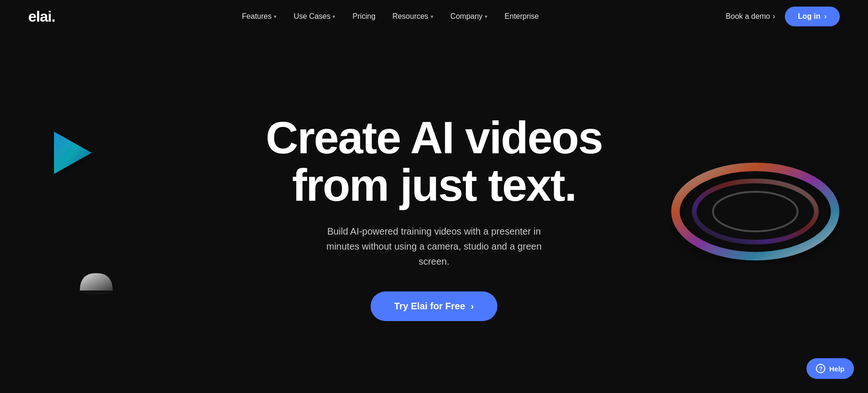 The height and width of the screenshot is (393, 868). Describe the element at coordinates (830, 369) in the screenshot. I see `help-button: ? Help` at that location.